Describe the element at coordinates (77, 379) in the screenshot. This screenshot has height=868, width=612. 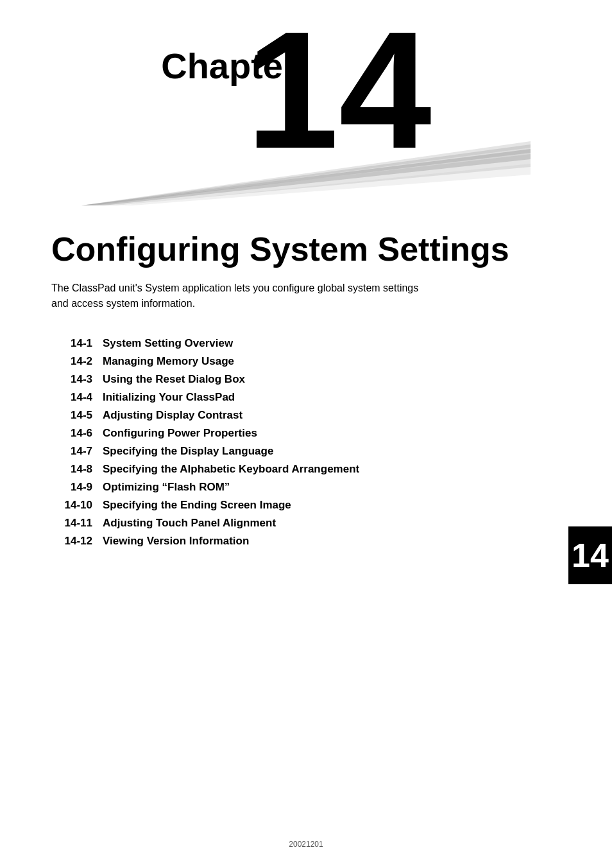
I see `toc-number: 14-3` at that location.